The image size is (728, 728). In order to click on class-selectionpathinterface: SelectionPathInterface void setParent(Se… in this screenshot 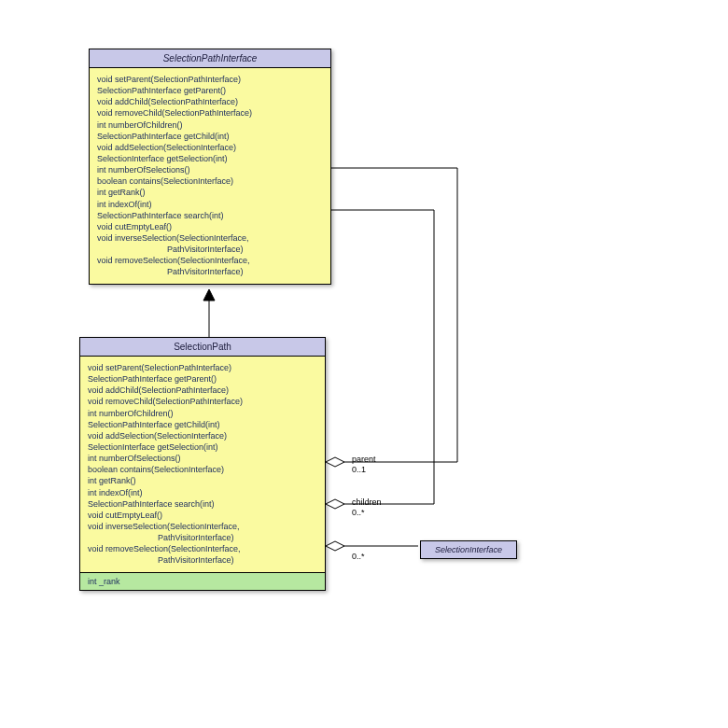, I will do `click(210, 166)`.